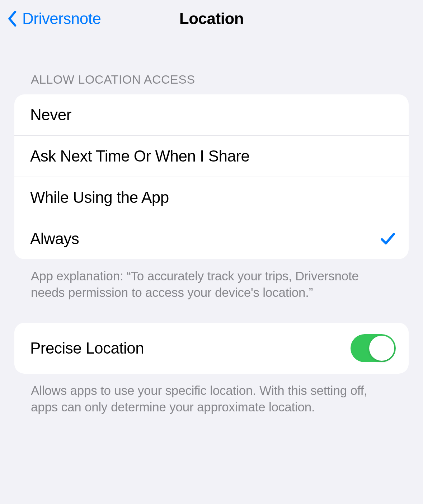 The image size is (423, 504). What do you see at coordinates (212, 348) in the screenshot?
I see `precise-location-row: Precise Location` at bounding box center [212, 348].